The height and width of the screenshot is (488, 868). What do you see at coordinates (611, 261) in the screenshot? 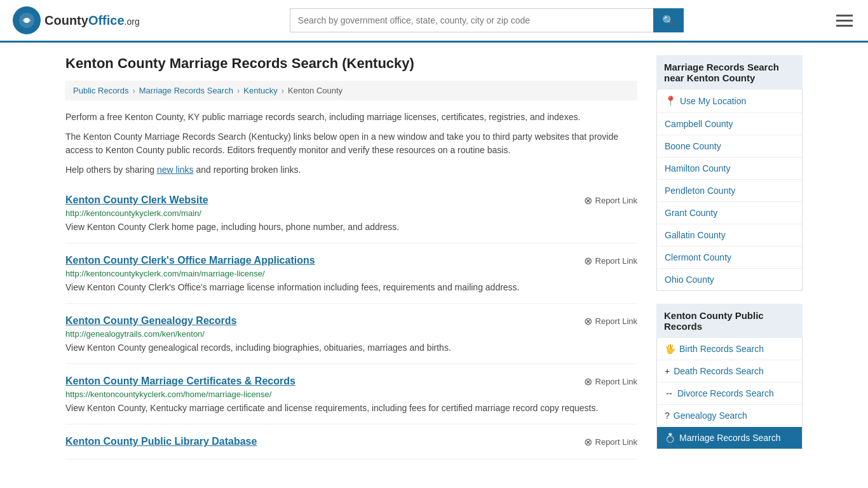
I see `report-link-1: ⊗ Report Link` at bounding box center [611, 261].